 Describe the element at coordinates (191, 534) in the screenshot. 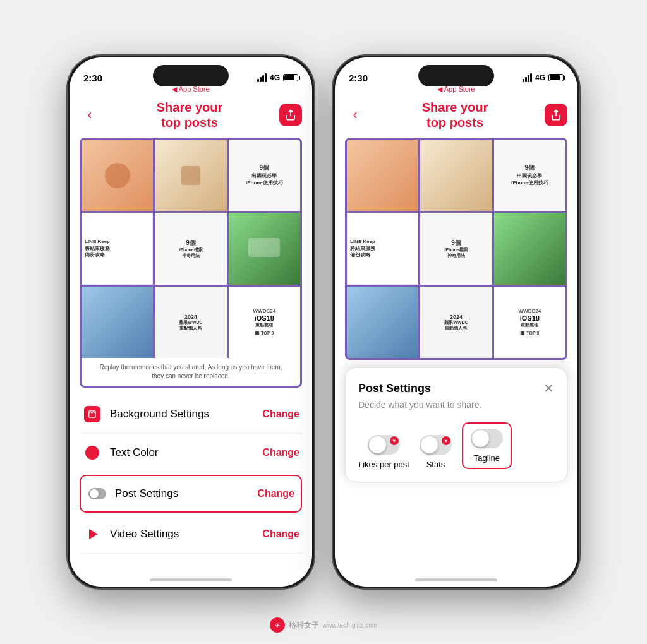

I see `settings-video: Video Settings Change` at that location.